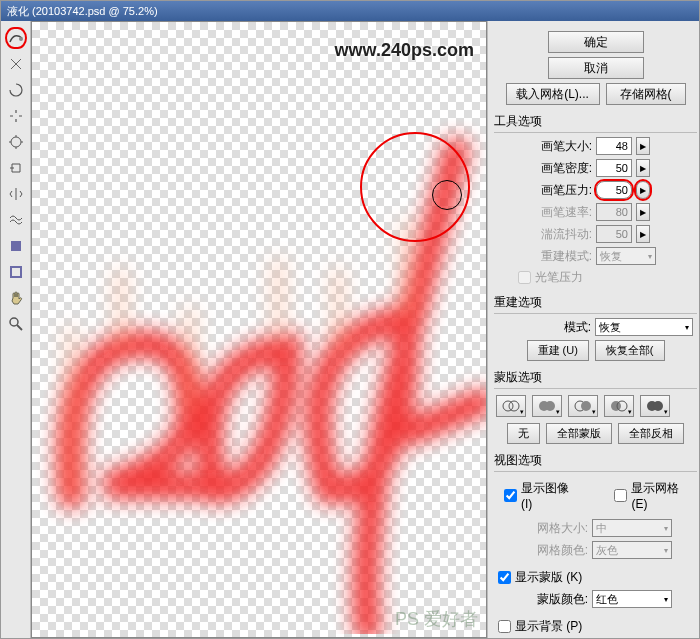  Describe the element at coordinates (16, 168) in the screenshot. I see `push-left-tool` at that location.